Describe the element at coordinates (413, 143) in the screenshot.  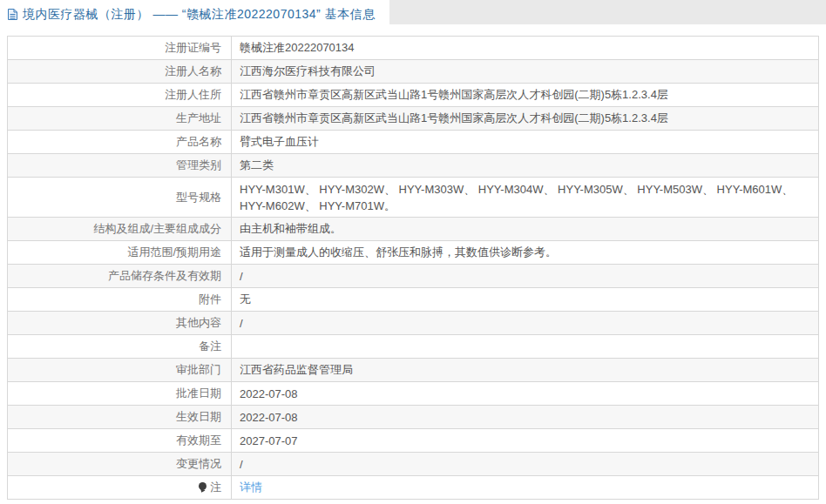
I see `table-row-product-name: 产品名称 臂式电子血压计` at that location.